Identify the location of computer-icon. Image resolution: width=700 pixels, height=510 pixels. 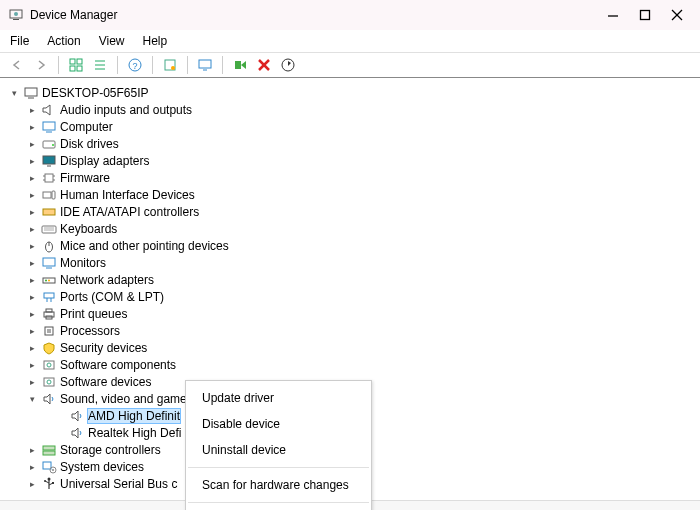
(31, 93).